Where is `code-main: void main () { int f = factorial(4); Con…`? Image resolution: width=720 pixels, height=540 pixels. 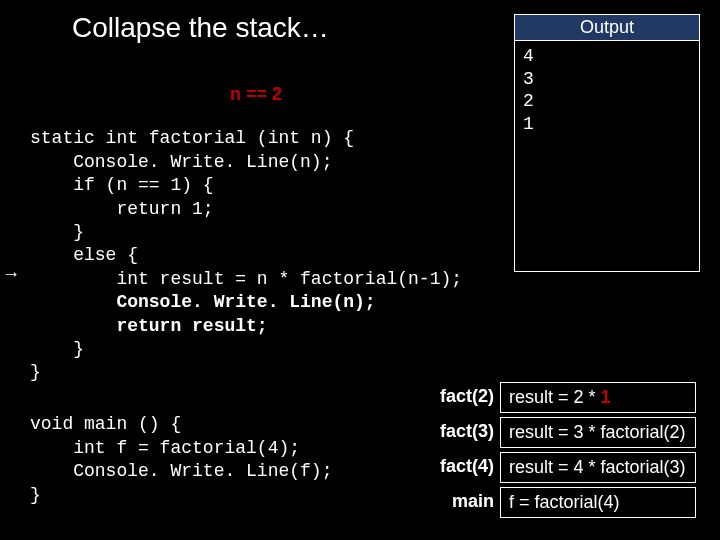
code-main: void main () { int f = factorial(4); Con… is located at coordinates (181, 448).